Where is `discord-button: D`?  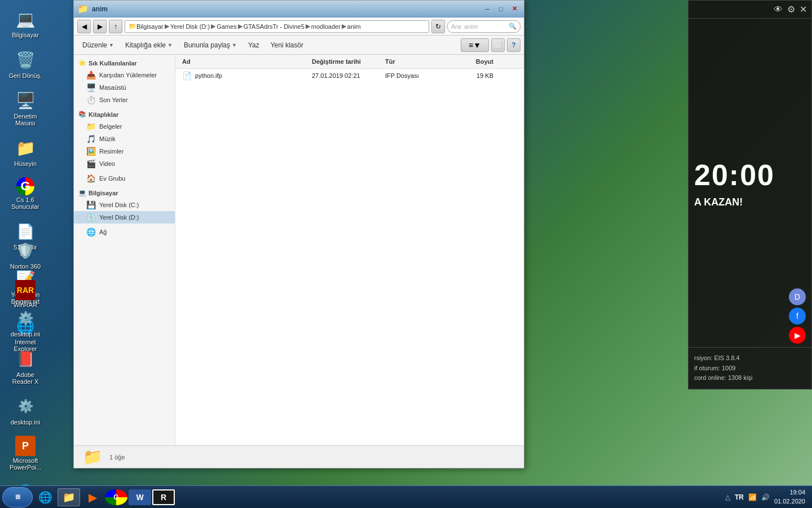
discord-button: D is located at coordinates (797, 297).